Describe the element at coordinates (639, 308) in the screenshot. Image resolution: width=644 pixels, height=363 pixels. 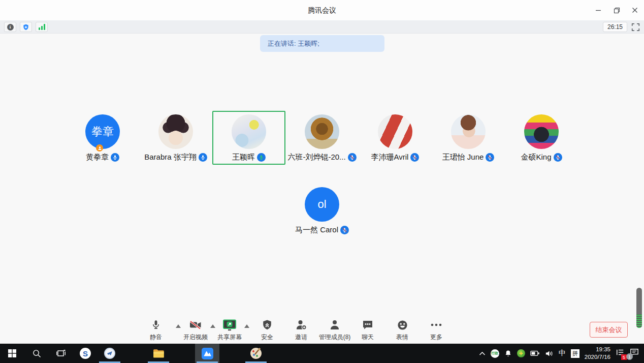
I see `audio-level-meter` at that location.